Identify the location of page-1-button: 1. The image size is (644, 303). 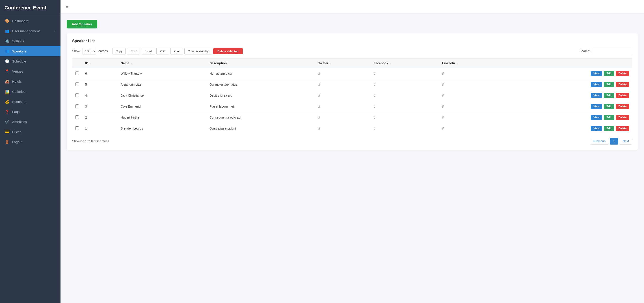
(614, 141).